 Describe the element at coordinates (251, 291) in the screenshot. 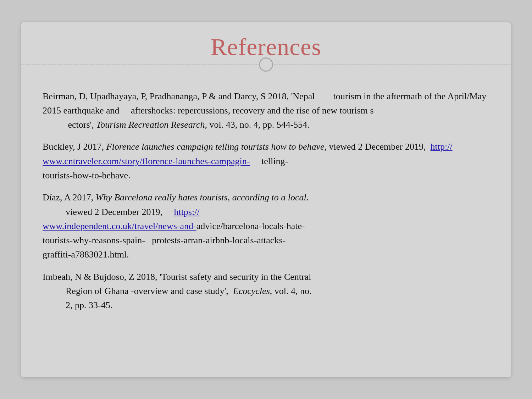

I see `ref-imbeah-journal: Ecocycles` at that location.